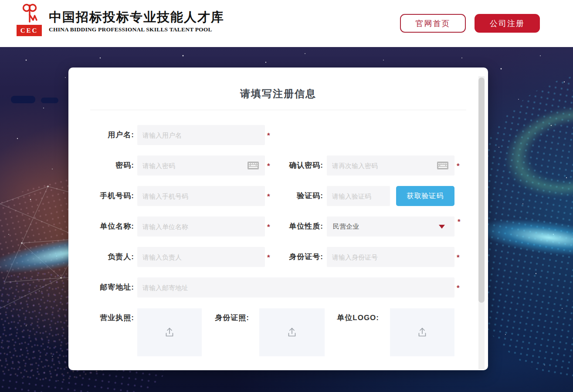  Describe the element at coordinates (278, 110) in the screenshot. I see `title-divider` at that location.